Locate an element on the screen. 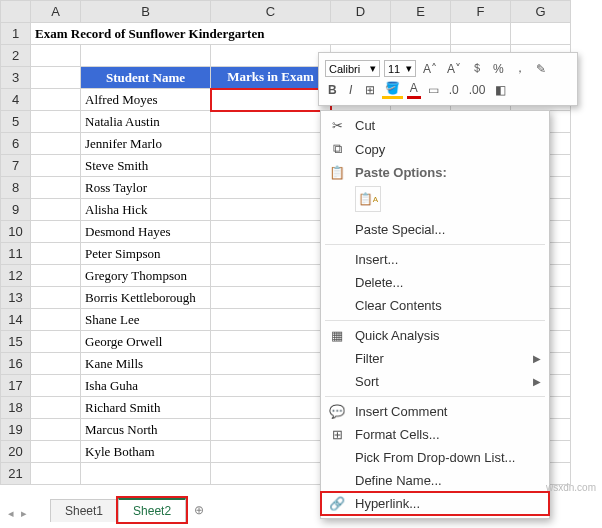  row-header: 6 is located at coordinates (16, 144).